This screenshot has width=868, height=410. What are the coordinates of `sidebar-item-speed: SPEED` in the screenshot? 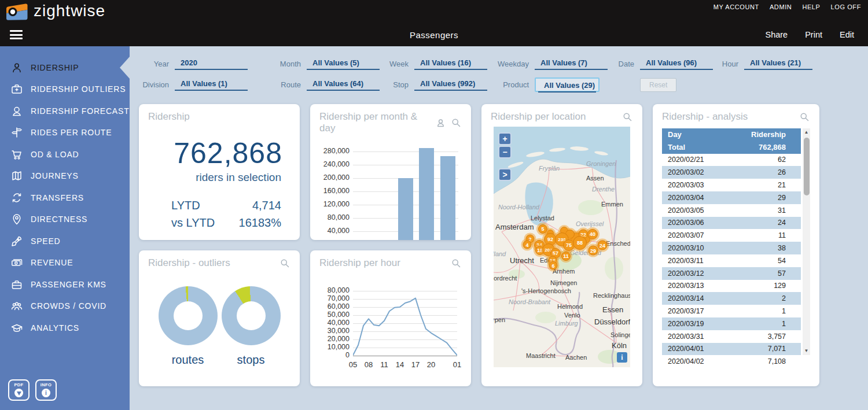 It's located at (65, 241).